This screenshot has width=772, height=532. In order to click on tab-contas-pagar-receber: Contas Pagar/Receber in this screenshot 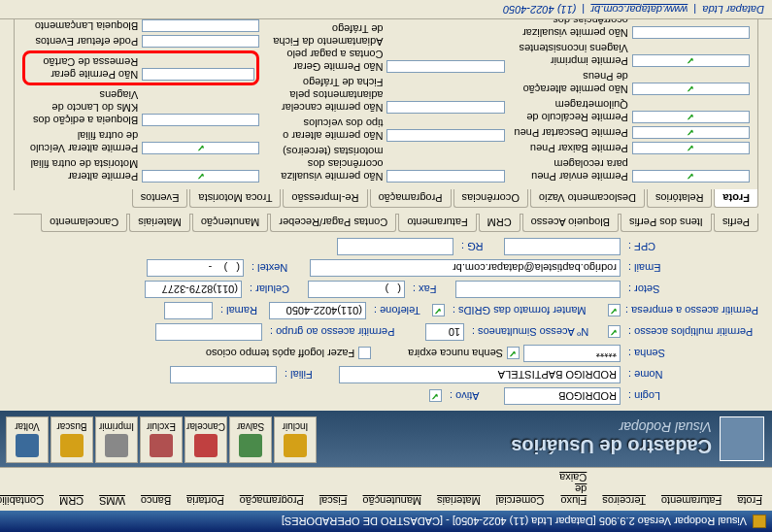, I will do `click(333, 223)`.